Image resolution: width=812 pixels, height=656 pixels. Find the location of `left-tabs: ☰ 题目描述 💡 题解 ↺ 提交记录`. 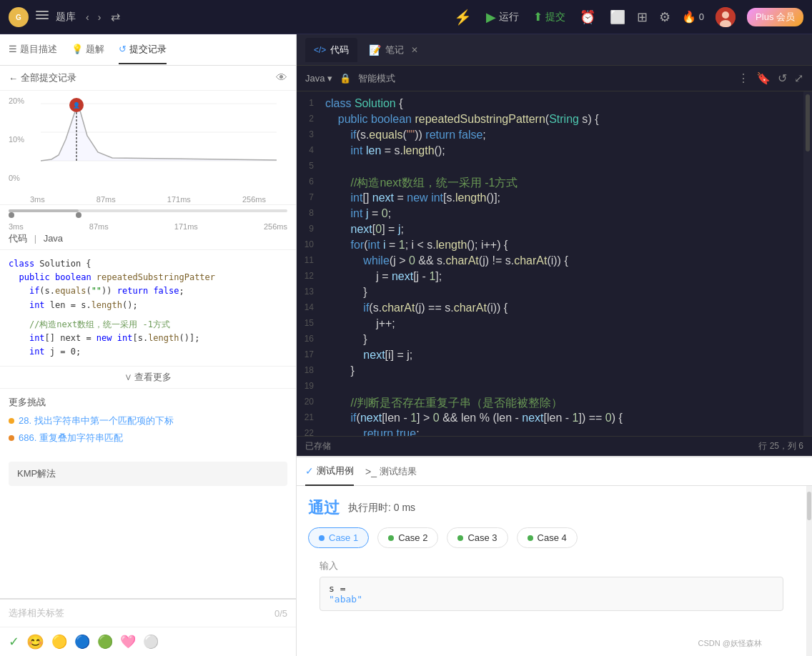

left-tabs: ☰ 题目描述 💡 题解 ↺ 提交记录 is located at coordinates (148, 50).